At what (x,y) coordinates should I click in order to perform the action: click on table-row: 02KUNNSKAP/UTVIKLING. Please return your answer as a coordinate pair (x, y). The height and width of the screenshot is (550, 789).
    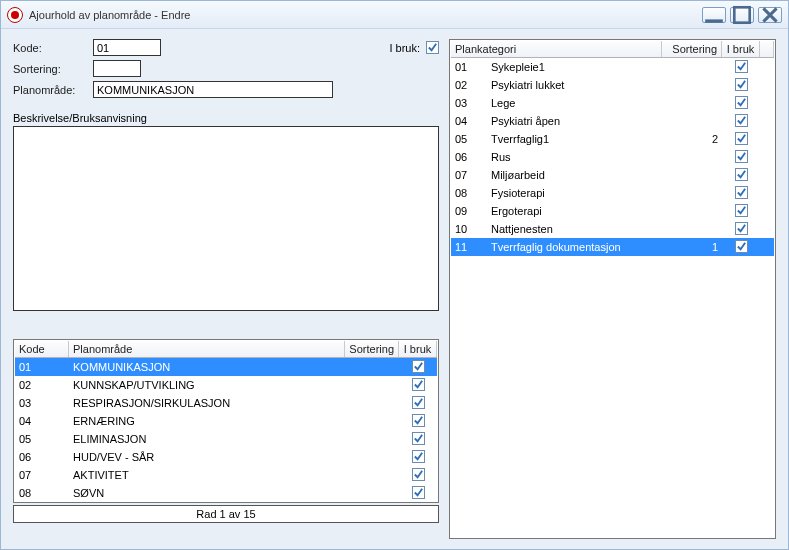
    Looking at the image, I should click on (226, 385).